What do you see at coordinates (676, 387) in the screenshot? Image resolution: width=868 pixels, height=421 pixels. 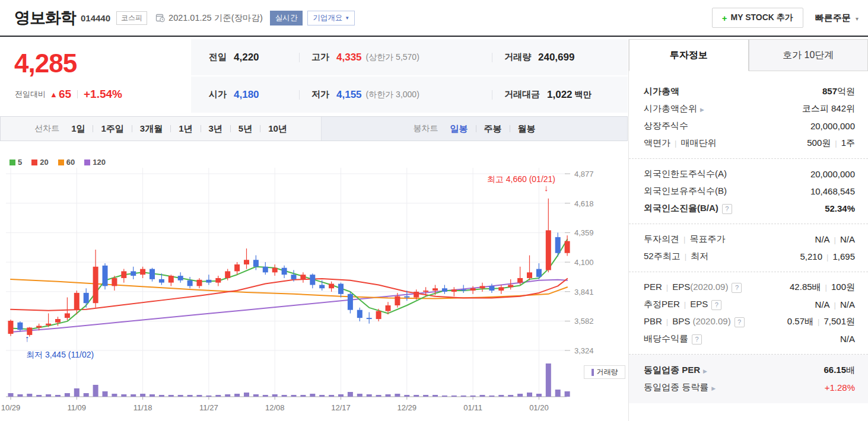 I see `text-segment: 동일업종 등락률` at bounding box center [676, 387].